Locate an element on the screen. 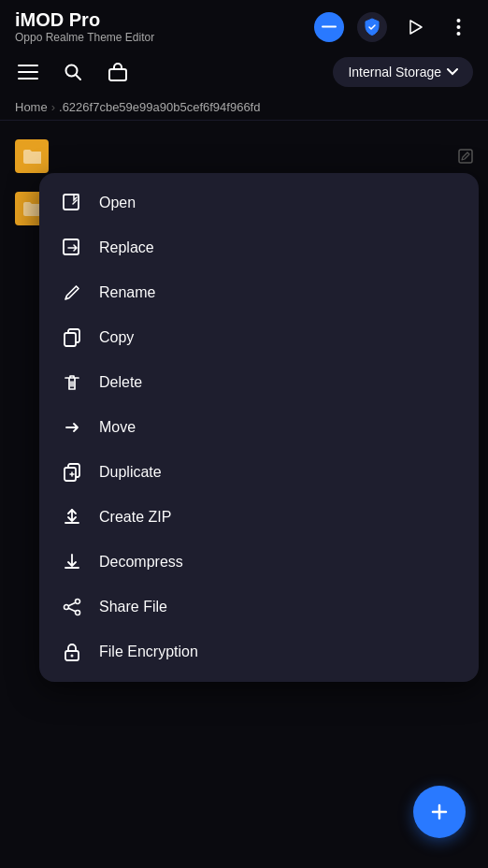  share-icon is located at coordinates (72, 607).